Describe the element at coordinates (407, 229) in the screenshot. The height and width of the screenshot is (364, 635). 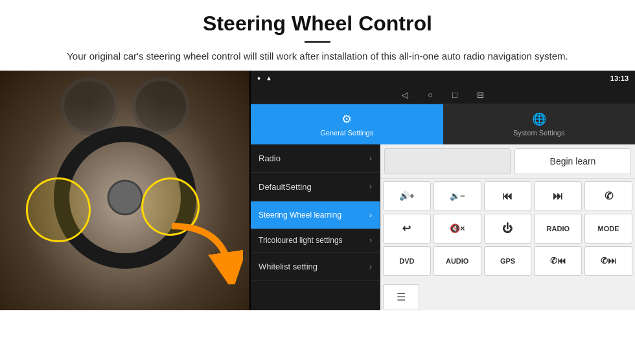
I see `hangup-button: ↪` at that location.